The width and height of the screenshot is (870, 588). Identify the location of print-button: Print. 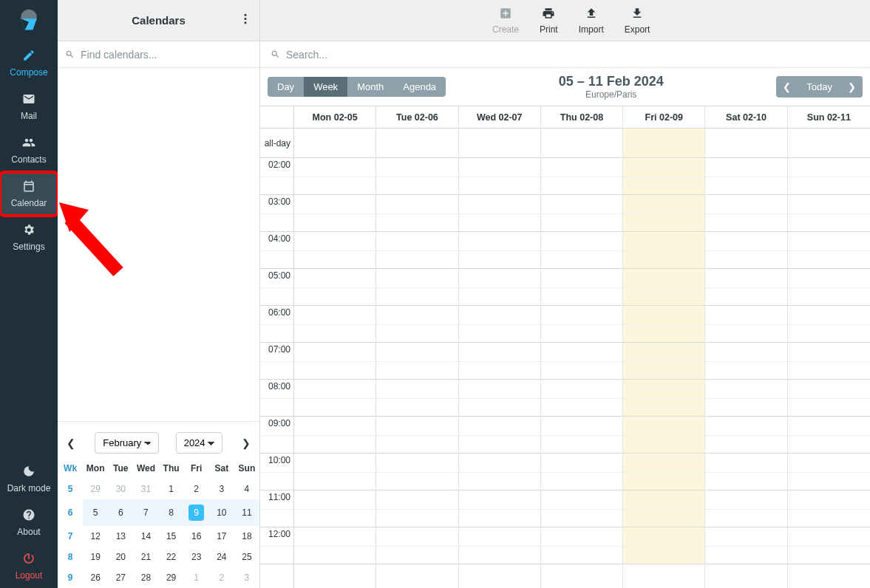
(548, 21).